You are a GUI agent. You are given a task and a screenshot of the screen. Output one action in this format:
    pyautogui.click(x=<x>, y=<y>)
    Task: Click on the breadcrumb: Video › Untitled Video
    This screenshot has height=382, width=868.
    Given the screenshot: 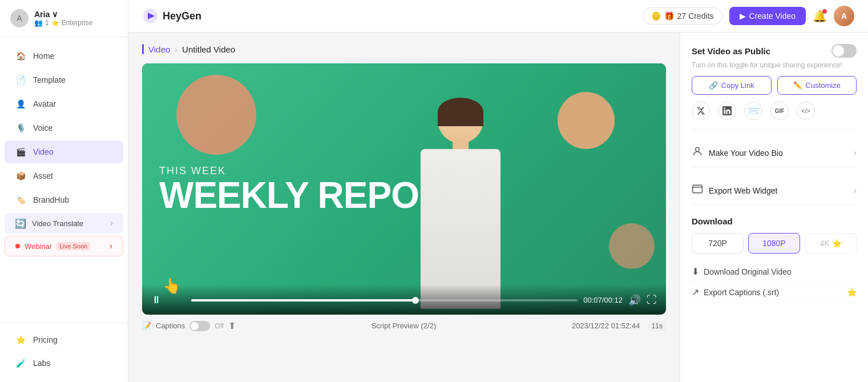 What is the action you would take?
    pyautogui.click(x=404, y=49)
    